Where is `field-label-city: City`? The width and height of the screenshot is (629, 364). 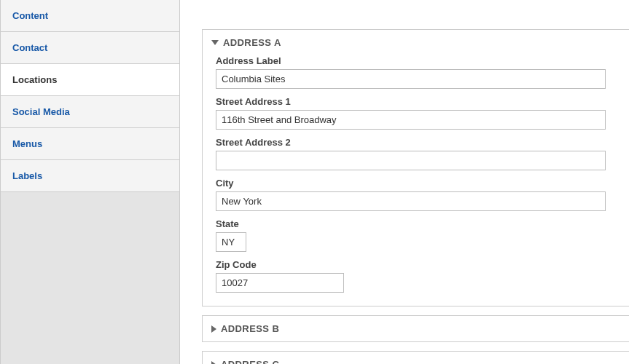 field-label-city: City is located at coordinates (415, 183).